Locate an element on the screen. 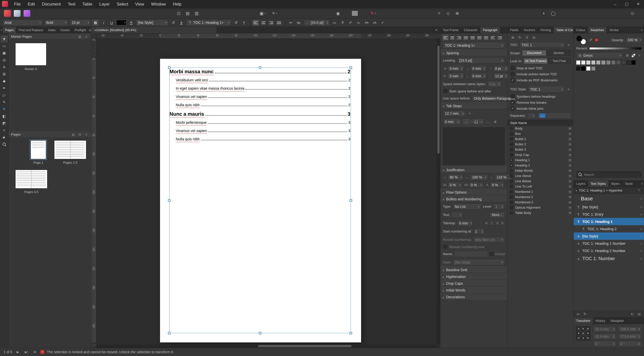  selection-handle-middle-left is located at coordinates (169, 200).